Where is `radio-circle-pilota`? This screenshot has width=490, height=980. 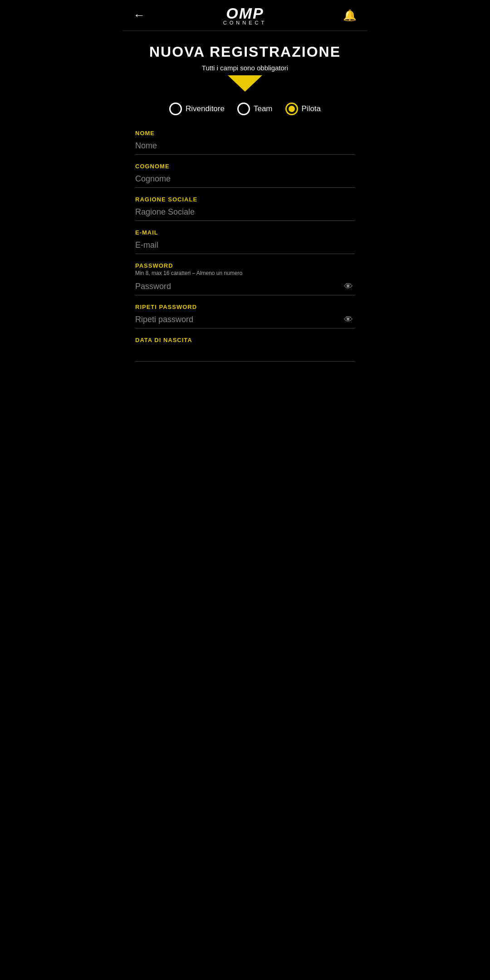 radio-circle-pilota is located at coordinates (292, 109).